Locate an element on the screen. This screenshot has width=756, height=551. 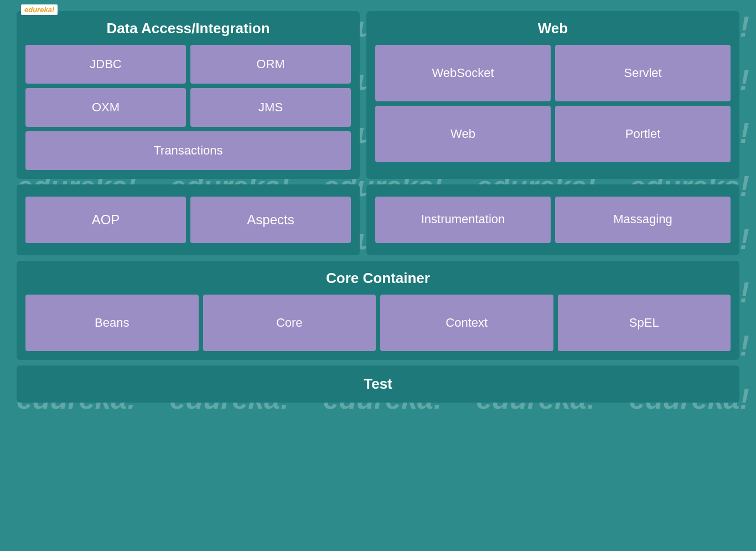
core-grid: Beans Core Context SpEL is located at coordinates (378, 323).